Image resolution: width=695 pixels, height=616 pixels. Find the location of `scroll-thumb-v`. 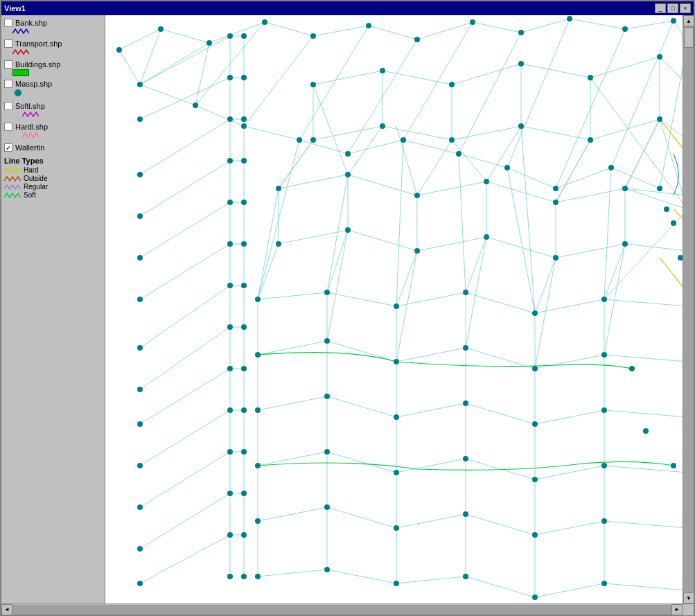

scroll-thumb-v is located at coordinates (689, 37).